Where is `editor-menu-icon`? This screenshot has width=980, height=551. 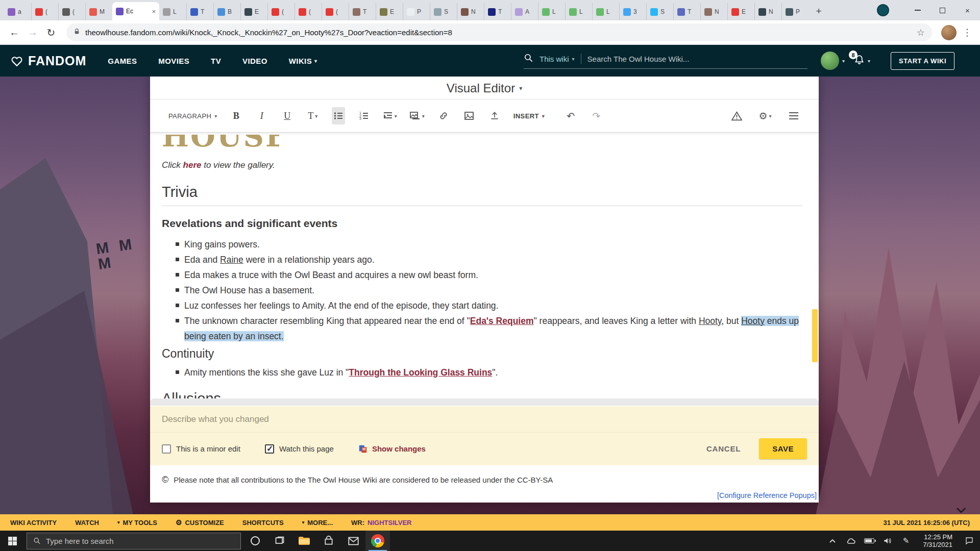
editor-menu-icon is located at coordinates (794, 116).